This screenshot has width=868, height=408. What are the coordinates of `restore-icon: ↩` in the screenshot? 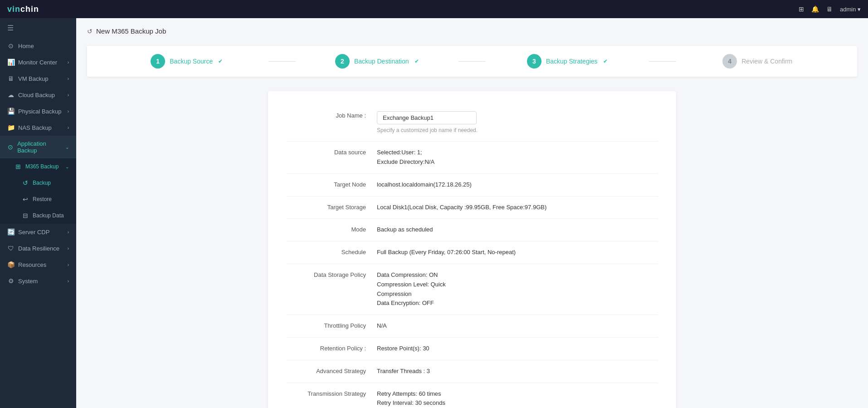 It's located at (25, 199).